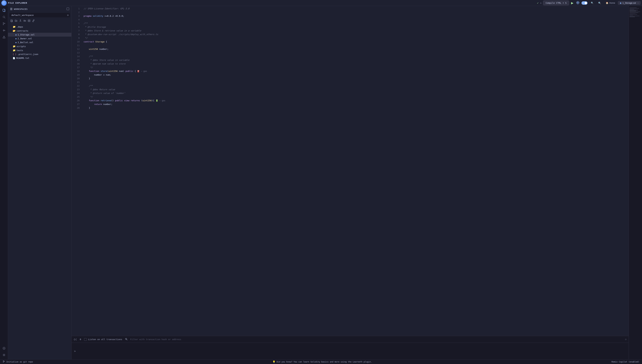 The height and width of the screenshot is (364, 642). What do you see at coordinates (40, 42) in the screenshot?
I see `list-item: ◉ 3_Ballot.sol` at bounding box center [40, 42].